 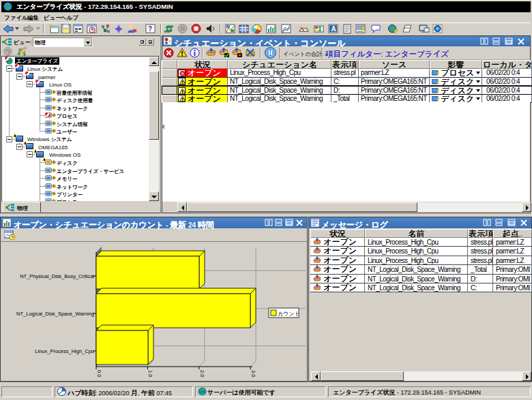 What do you see at coordinates (150, 373) in the screenshot?
I see `svg-text: 1.0` at bounding box center [150, 373].